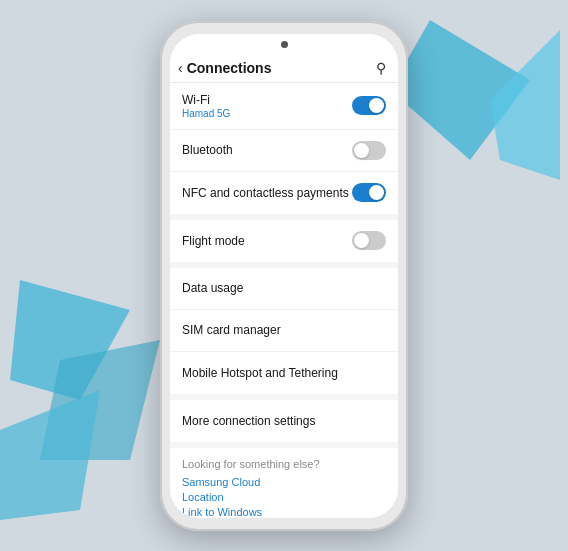 The image size is (568, 551). What do you see at coordinates (206, 100) in the screenshot?
I see `wifi-label: Wi-Fi` at bounding box center [206, 100].